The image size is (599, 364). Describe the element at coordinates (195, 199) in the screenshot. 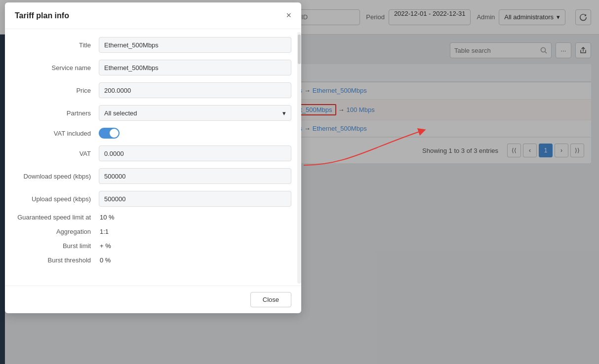

I see `upload-speed-input` at that location.